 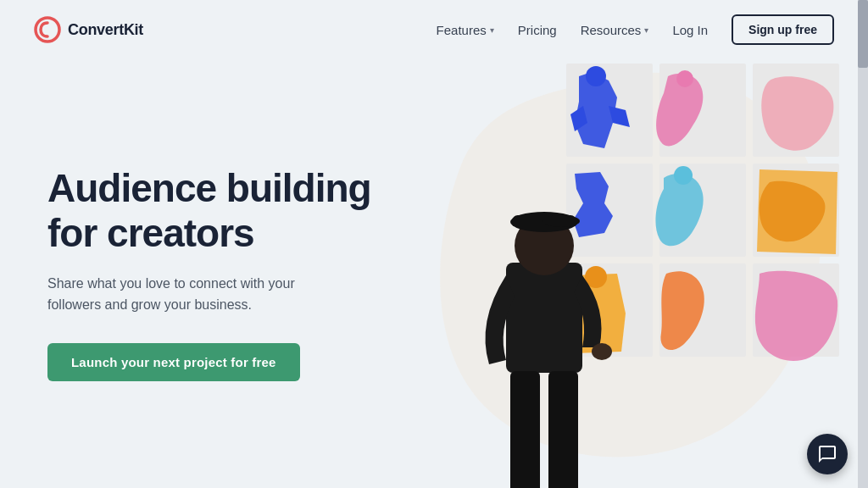 What do you see at coordinates (105, 30) in the screenshot?
I see `brand-name: ConvertKit` at bounding box center [105, 30].